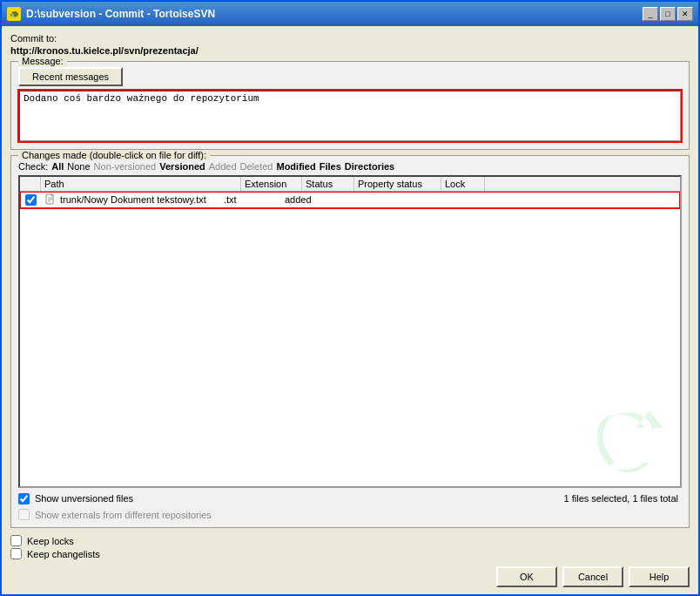  What do you see at coordinates (114, 155) in the screenshot?
I see `changes-group-title: Changes made (double-click on file for d…` at bounding box center [114, 155].